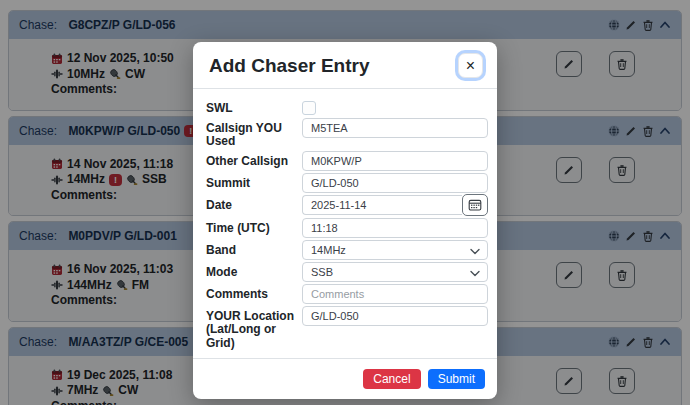 Image resolution: width=690 pixels, height=405 pixels. What do you see at coordinates (254, 160) in the screenshot?
I see `other-callsign-label: Other Callsign` at bounding box center [254, 160].